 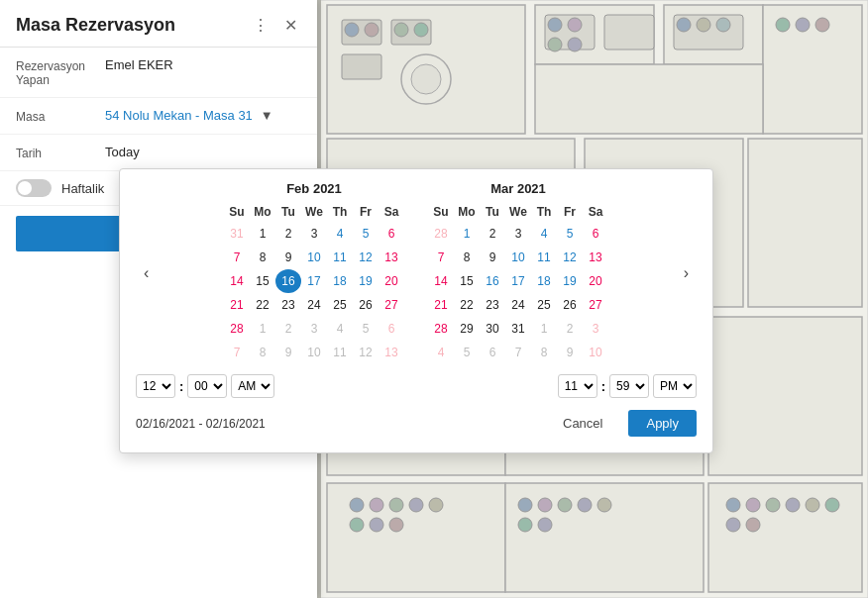 What do you see at coordinates (268, 115) in the screenshot?
I see `masa-dropdown-arrow: ▼` at bounding box center [268, 115].